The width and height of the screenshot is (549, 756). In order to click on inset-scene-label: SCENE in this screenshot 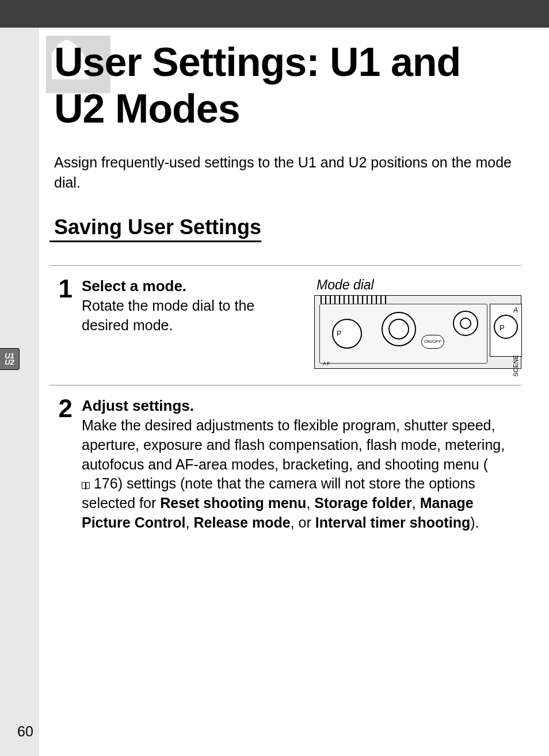, I will do `click(516, 366)`.